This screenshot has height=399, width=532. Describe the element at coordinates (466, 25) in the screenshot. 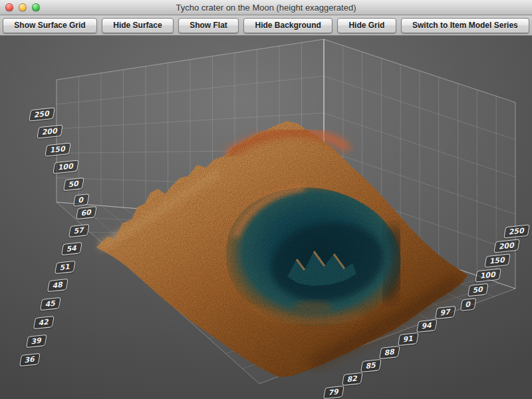

I see `switch-item-model-button: Switch to Item Model Series` at that location.